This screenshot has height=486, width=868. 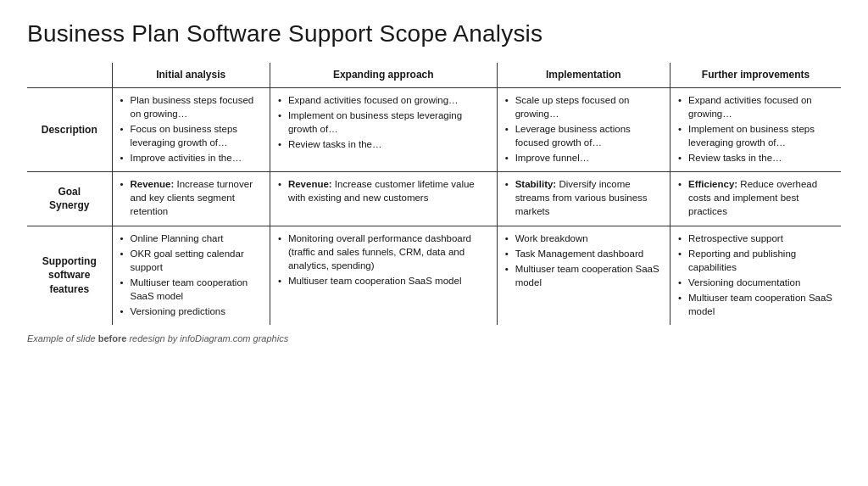 What do you see at coordinates (191, 129) in the screenshot?
I see `cell-description-initial: Plan business steps focused on growing… …` at bounding box center [191, 129].